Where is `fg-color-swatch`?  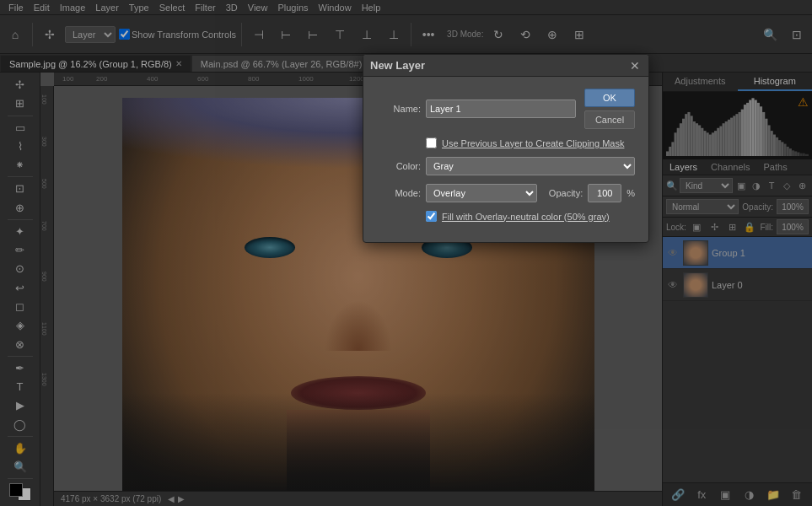
fg-color-swatch is located at coordinates (16, 490).